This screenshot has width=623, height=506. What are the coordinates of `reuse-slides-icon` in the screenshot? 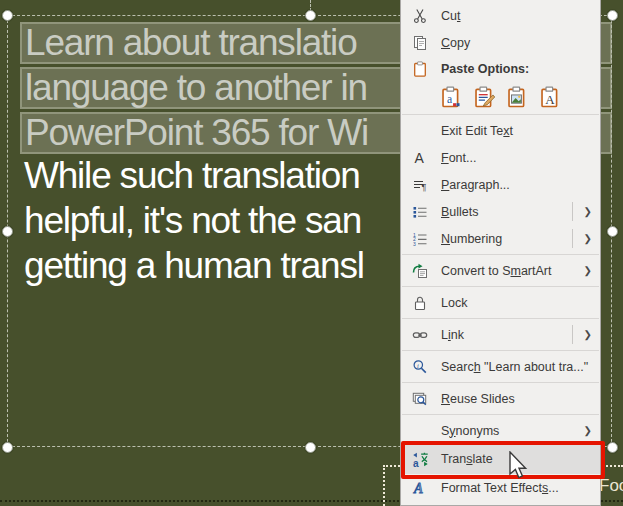 It's located at (420, 399).